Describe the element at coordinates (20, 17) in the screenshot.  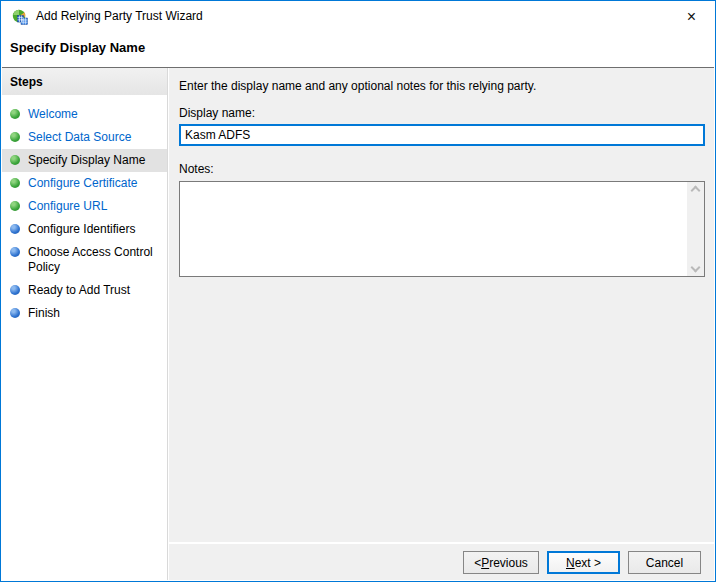
I see `adfs-app-icon` at that location.